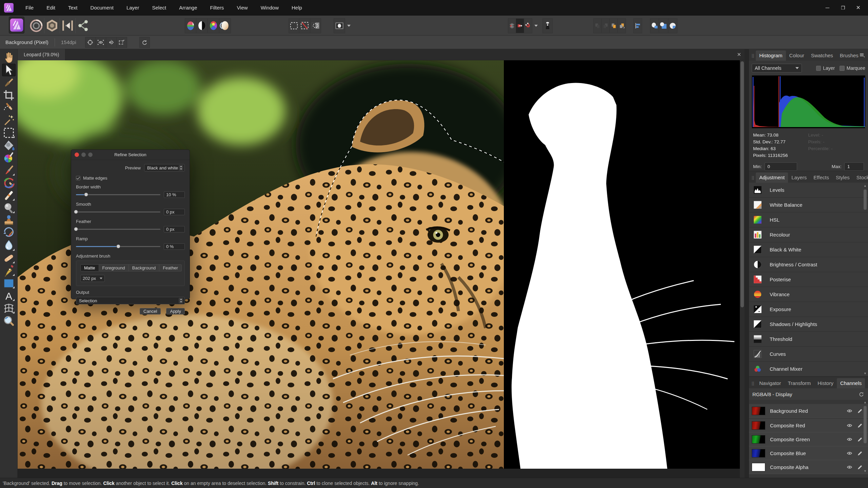 The height and width of the screenshot is (488, 868). I want to click on panel-menu-icon, so click(862, 55).